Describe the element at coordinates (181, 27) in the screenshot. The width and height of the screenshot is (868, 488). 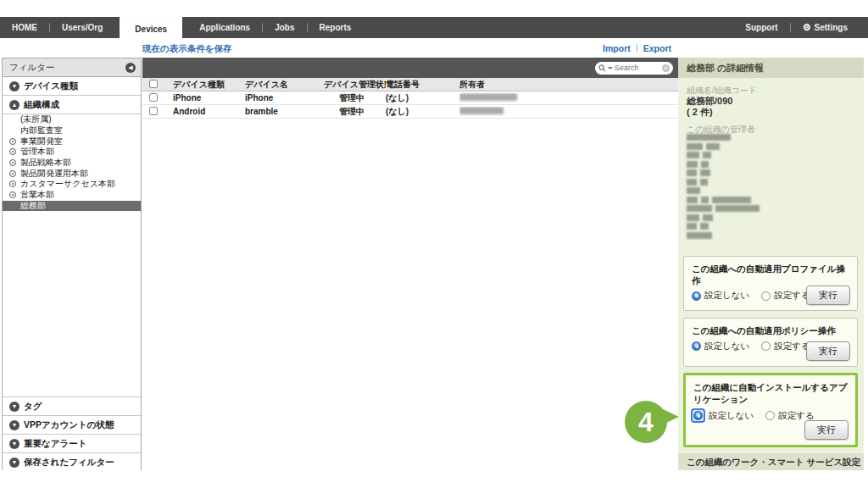
I see `nav-tabs: HOME Users/Org Devices Applications Jobs…` at that location.